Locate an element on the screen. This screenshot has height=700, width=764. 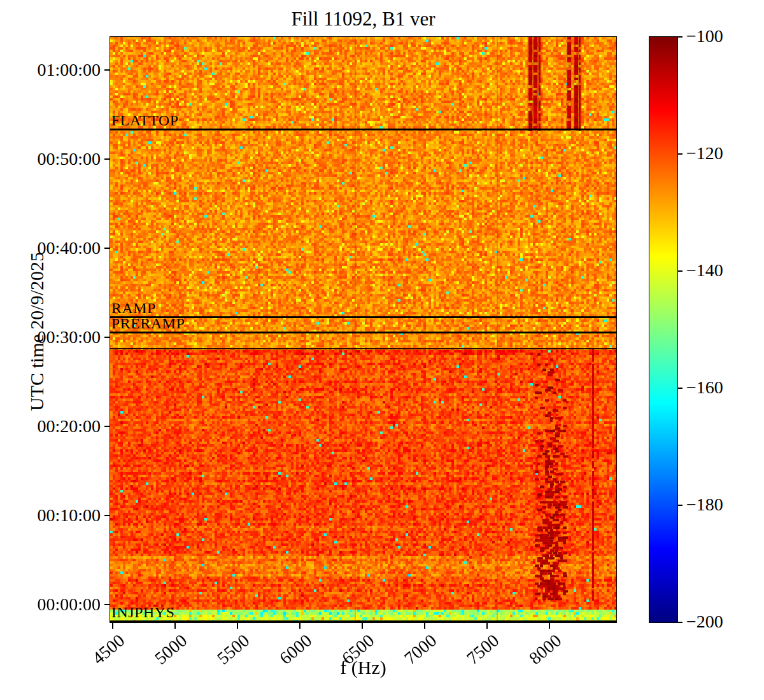
colorbar-tick-label: −120 is located at coordinates (705, 153).